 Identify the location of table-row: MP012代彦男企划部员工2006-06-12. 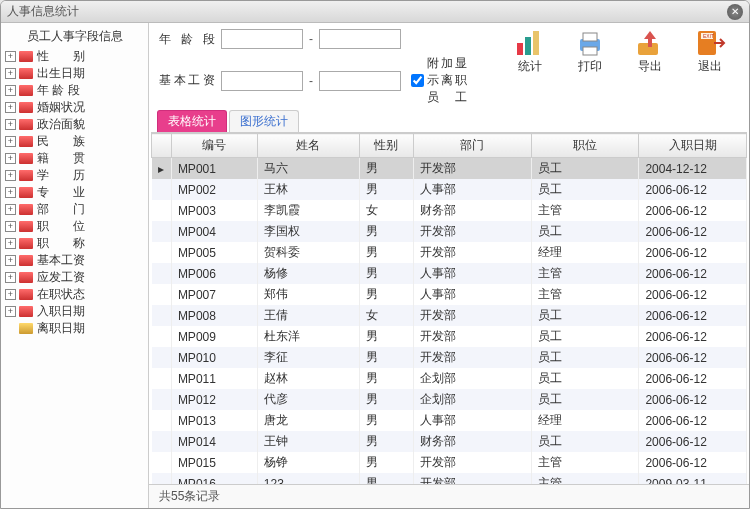
(450, 400).